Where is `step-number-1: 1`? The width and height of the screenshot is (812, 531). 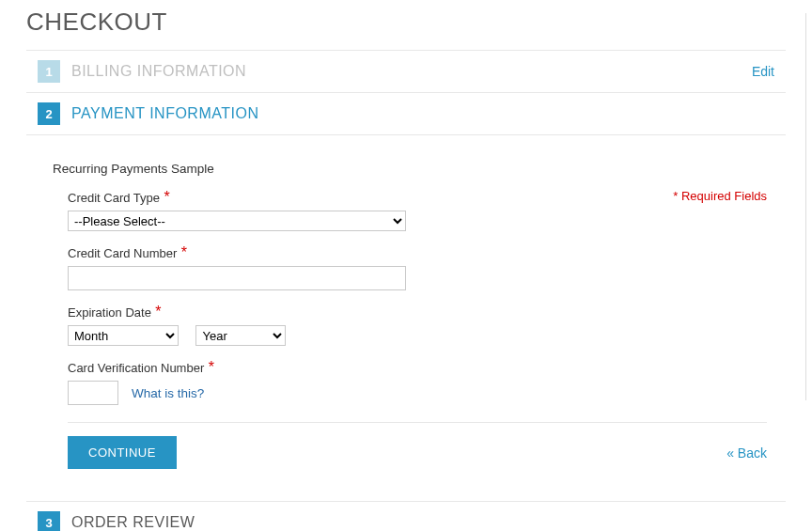
step-number-1: 1 is located at coordinates (49, 71).